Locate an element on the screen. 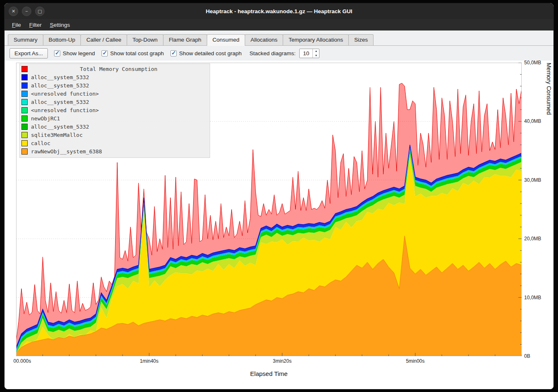  y-axis-title: Memory Consumed is located at coordinates (549, 209).